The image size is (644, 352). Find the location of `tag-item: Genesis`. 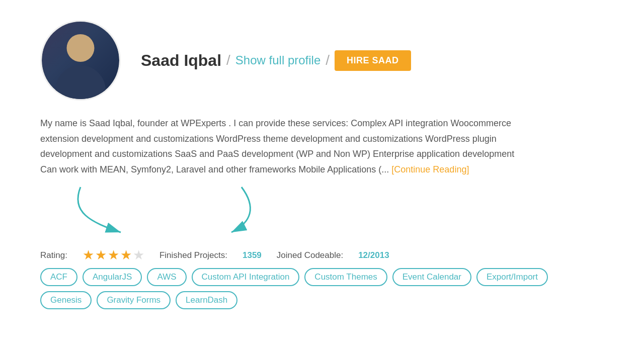

tag-item: Genesis is located at coordinates (66, 300).